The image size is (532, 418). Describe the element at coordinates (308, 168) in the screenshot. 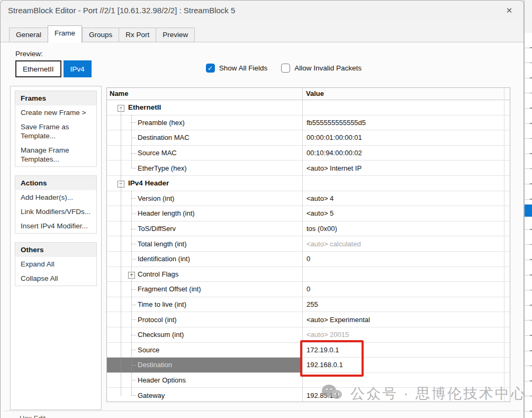

I see `table-row: EtherType (hex)<auto> Internet IP` at that location.